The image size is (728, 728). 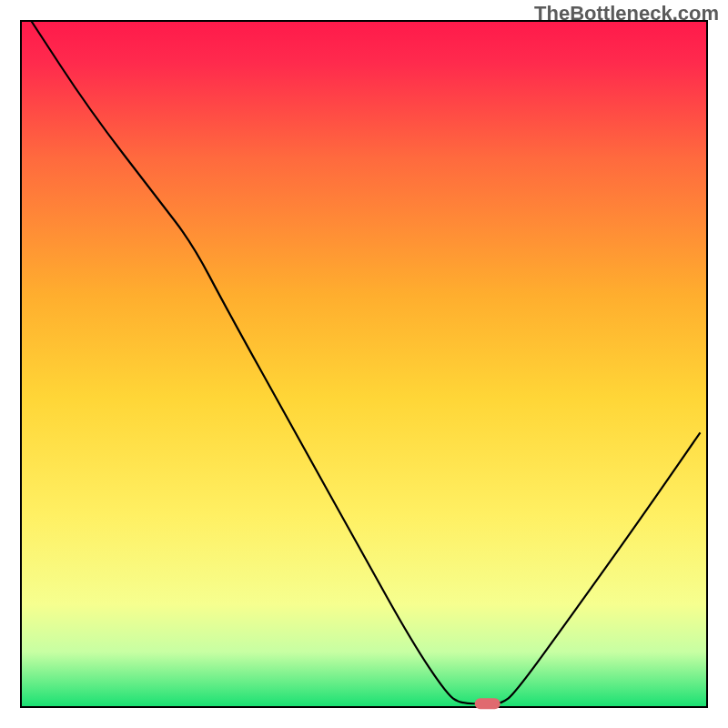 What do you see at coordinates (626, 14) in the screenshot?
I see `watermark-text: TheBottleneck.com` at bounding box center [626, 14].